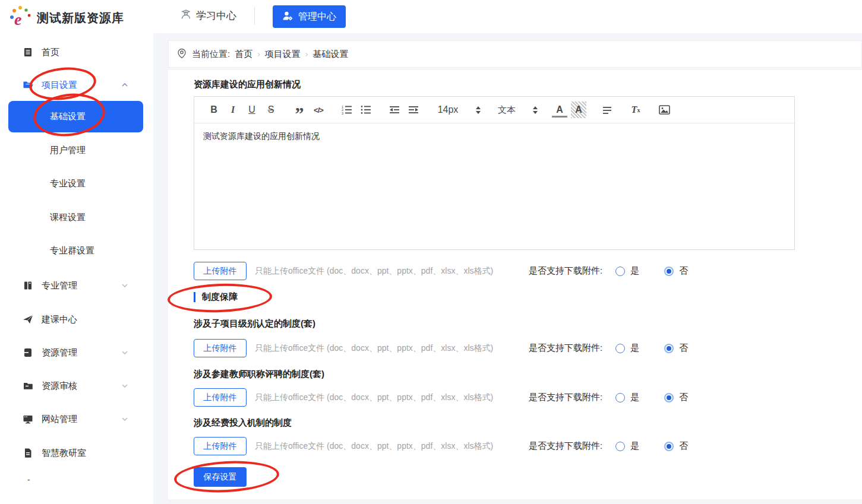 Image resolution: width=862 pixels, height=504 pixels. What do you see at coordinates (125, 85) in the screenshot?
I see `chevron-up-icon` at bounding box center [125, 85].